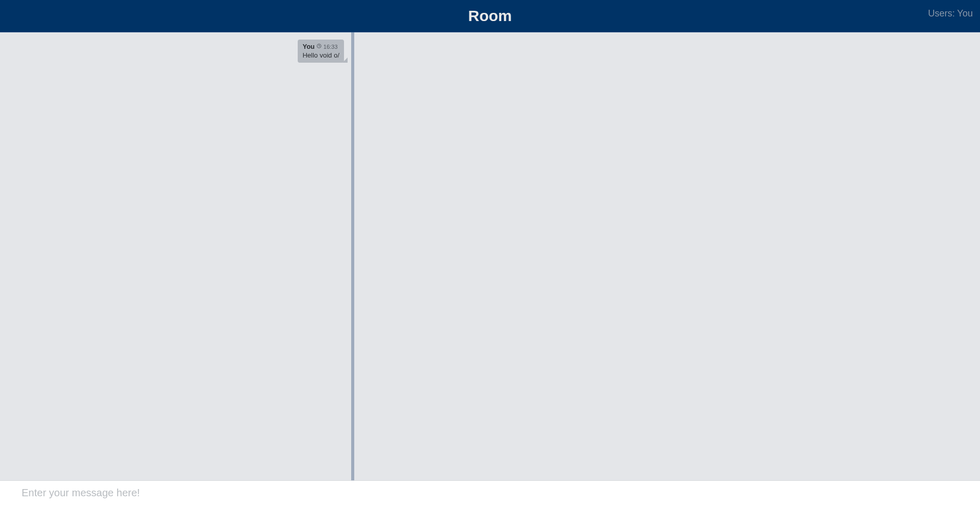  What do you see at coordinates (950, 13) in the screenshot?
I see `users-indicator: Users: You` at bounding box center [950, 13].